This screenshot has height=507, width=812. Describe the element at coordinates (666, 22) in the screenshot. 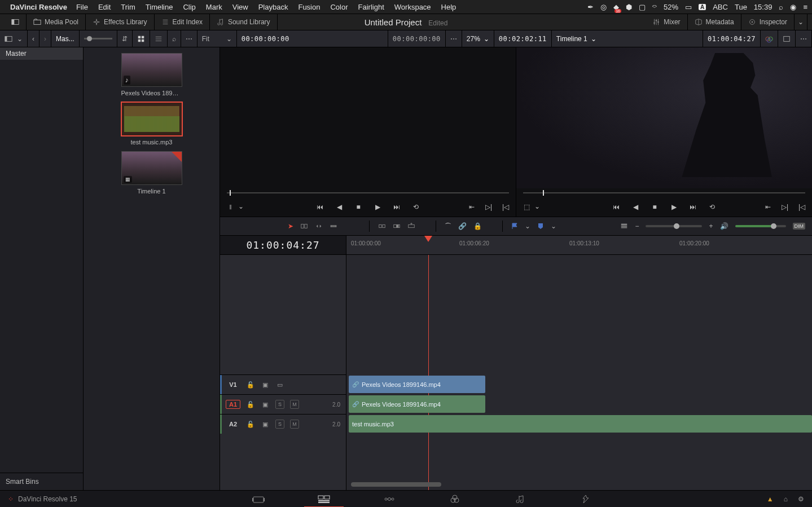

I see `mixer-button: Mixer` at that location.